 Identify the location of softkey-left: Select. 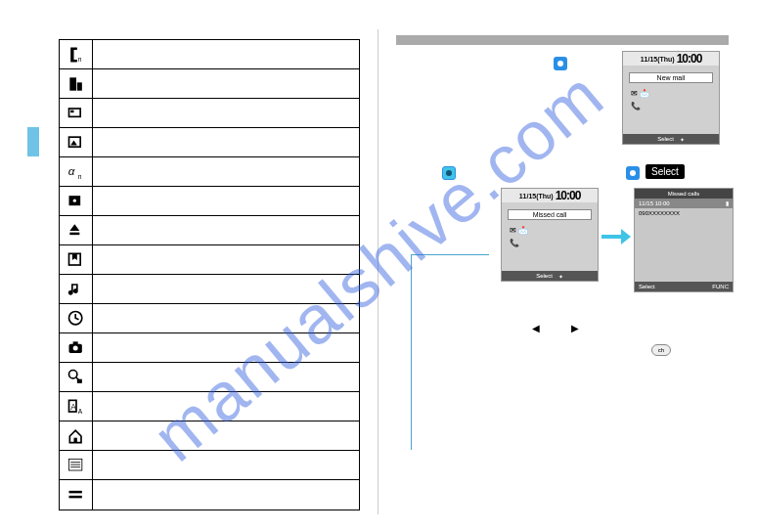
(647, 287).